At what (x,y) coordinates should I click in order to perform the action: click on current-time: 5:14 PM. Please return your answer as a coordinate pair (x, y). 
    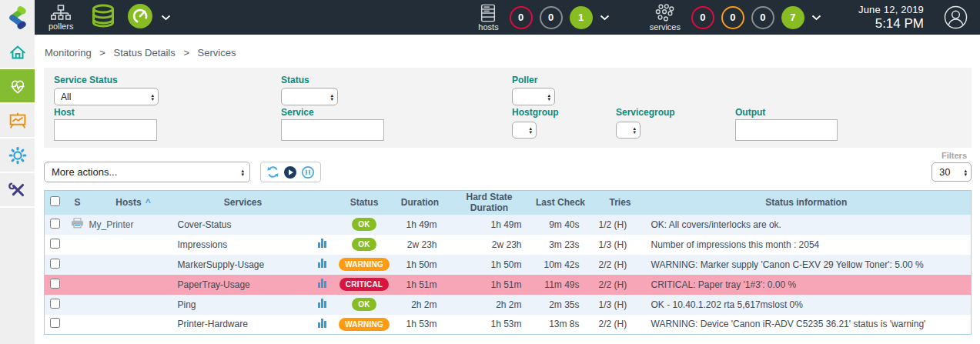
    Looking at the image, I should click on (891, 24).